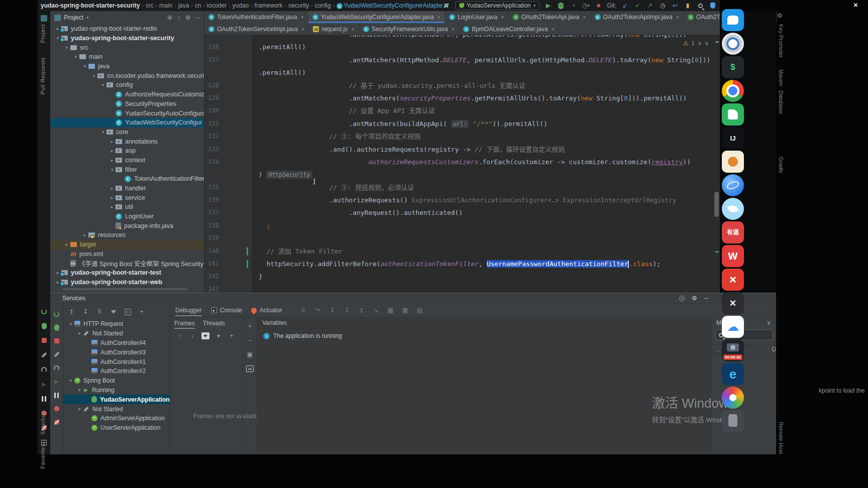  Describe the element at coordinates (586, 6) in the screenshot. I see `profiler-button: ◷▾` at that location.